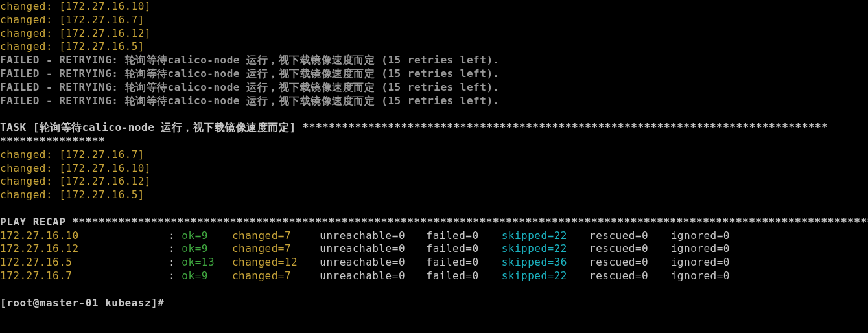  I want to click on shell-prompt: [root@master-01 kubeasz]#, so click(82, 303).